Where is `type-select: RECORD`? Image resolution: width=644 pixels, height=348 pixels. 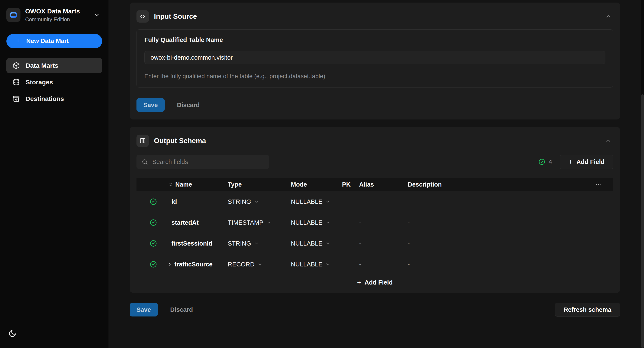 type-select: RECORD is located at coordinates (257, 264).